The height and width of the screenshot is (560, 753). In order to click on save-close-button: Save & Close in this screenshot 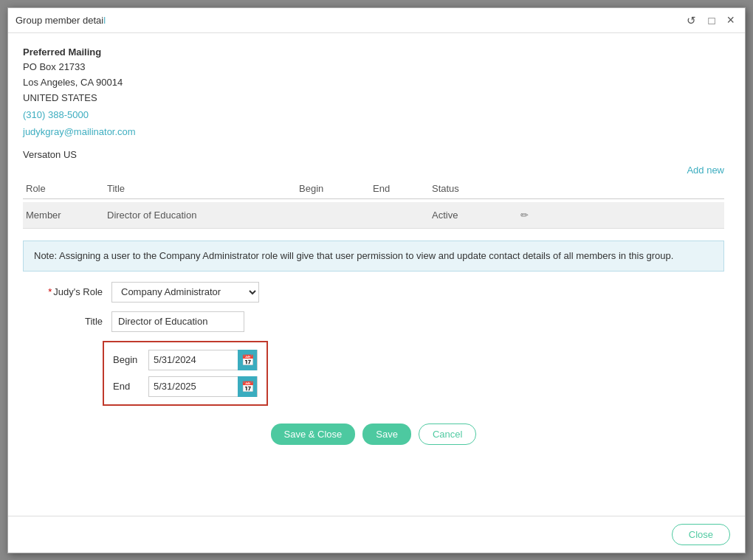, I will do `click(313, 434)`.